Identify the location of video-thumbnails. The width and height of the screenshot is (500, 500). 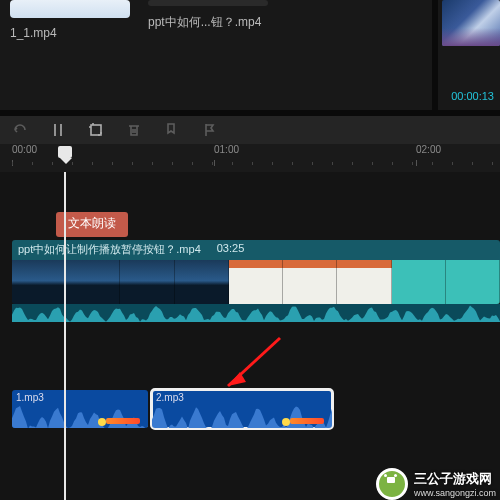
(256, 282).